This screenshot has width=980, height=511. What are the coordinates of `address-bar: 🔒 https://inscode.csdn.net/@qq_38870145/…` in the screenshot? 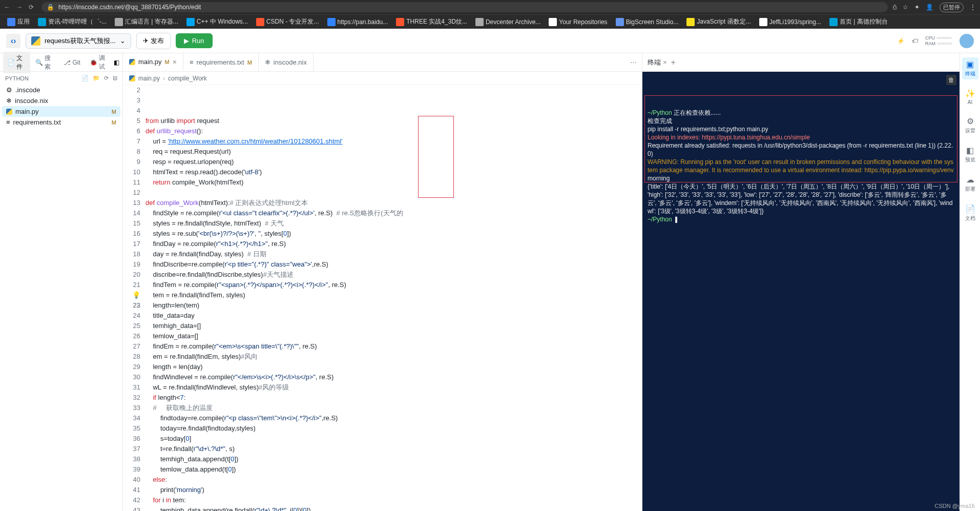 It's located at (465, 7).